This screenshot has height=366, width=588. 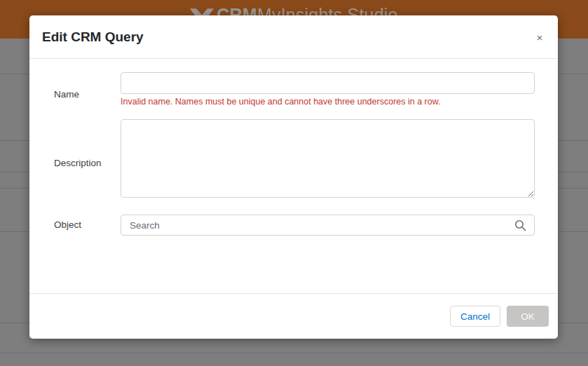 I want to click on modal-title: Edit CRM Query, so click(x=93, y=37).